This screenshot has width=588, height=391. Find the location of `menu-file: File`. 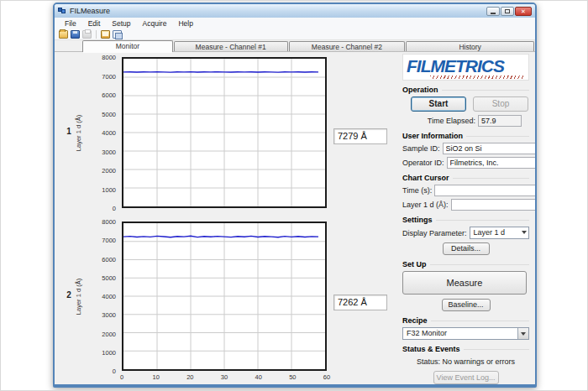

menu-file: File is located at coordinates (71, 23).